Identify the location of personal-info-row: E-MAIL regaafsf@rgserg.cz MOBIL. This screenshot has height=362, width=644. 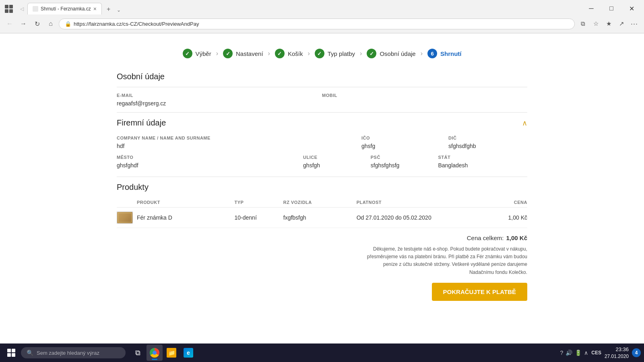
(322, 97).